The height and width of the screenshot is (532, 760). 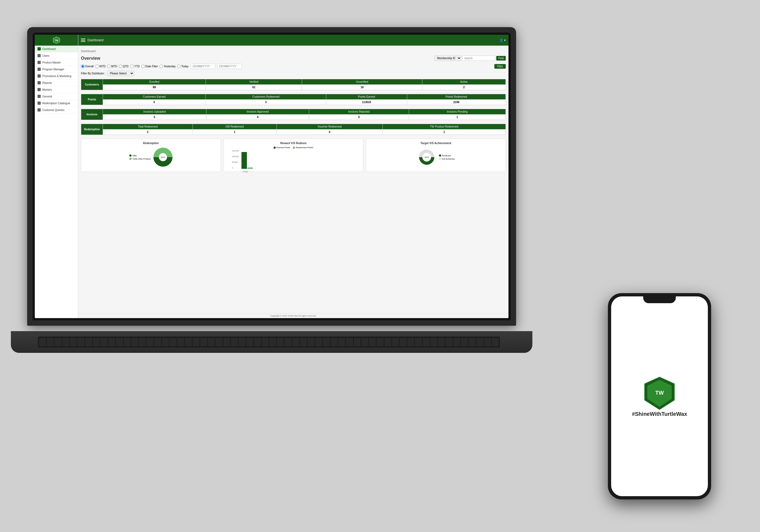 What do you see at coordinates (293, 99) in the screenshot?
I see `points-stats-table: Points Customers Earned Customers Redeem…` at bounding box center [293, 99].